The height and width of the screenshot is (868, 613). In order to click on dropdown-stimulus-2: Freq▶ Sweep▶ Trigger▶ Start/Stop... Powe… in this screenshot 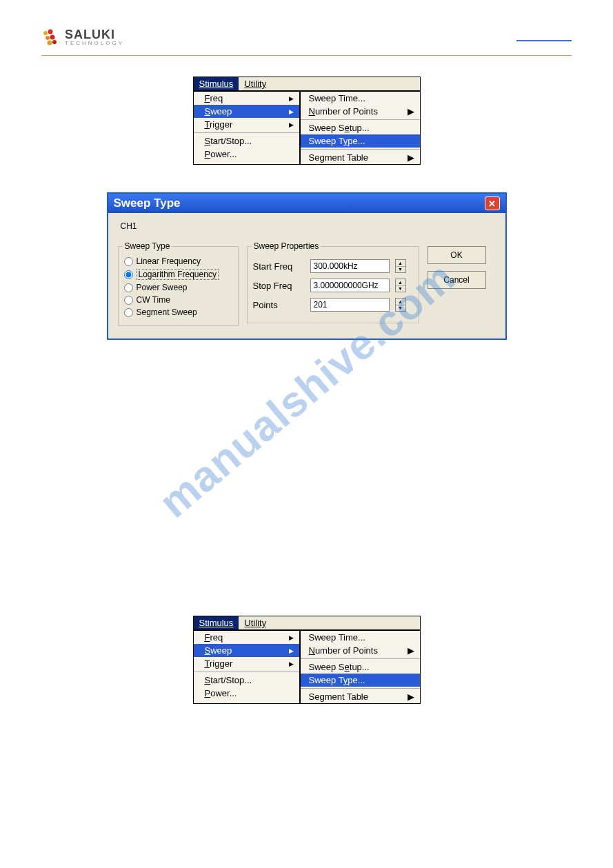, I will do `click(247, 667)`.